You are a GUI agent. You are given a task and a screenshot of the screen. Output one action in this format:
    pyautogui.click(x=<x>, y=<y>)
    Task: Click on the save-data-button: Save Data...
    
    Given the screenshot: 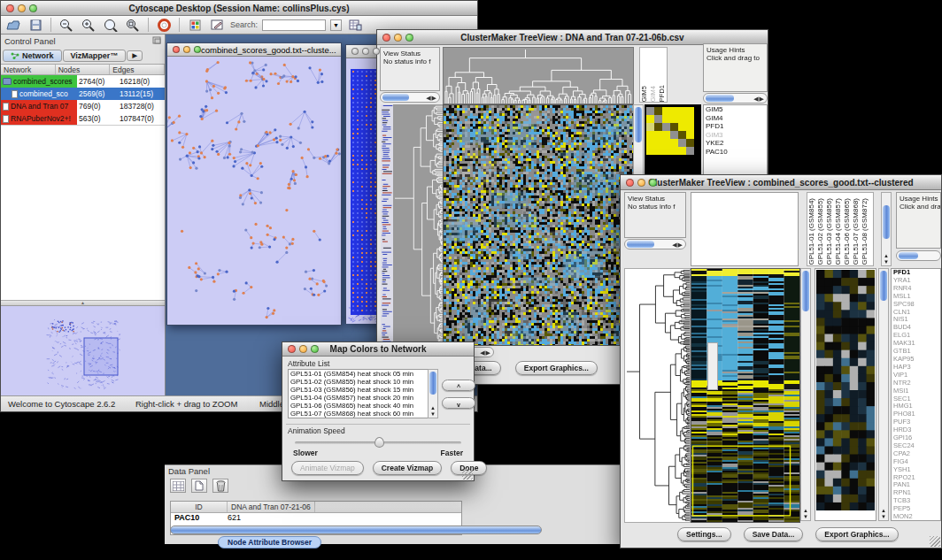 What is the action you would take?
    pyautogui.click(x=774, y=534)
    